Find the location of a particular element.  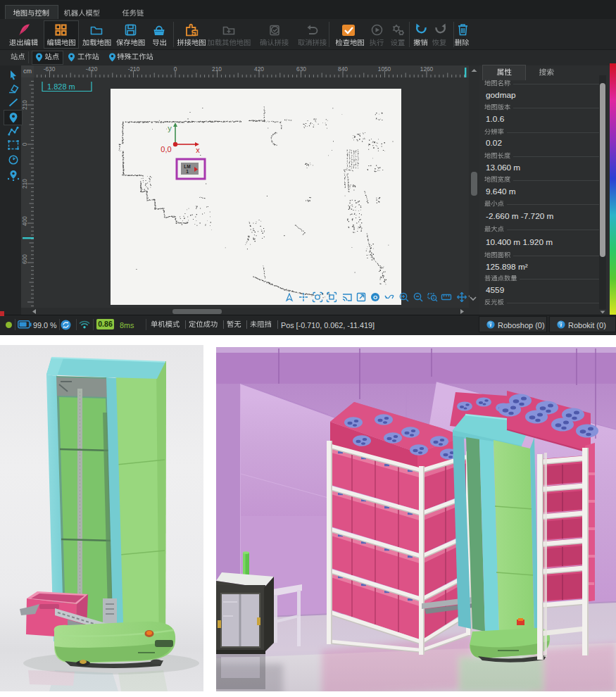

svg-text: 400 is located at coordinates (25, 221).